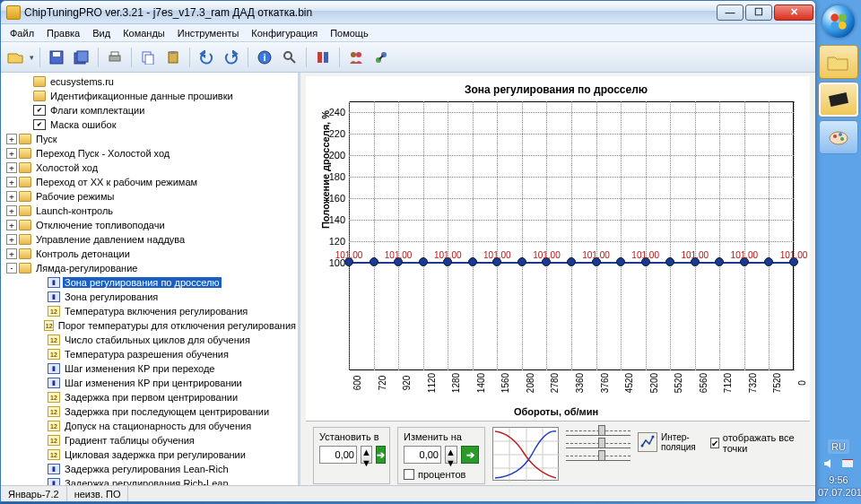 Image resolution: width=861 pixels, height=504 pixels. I want to click on rail-app, so click(839, 100).